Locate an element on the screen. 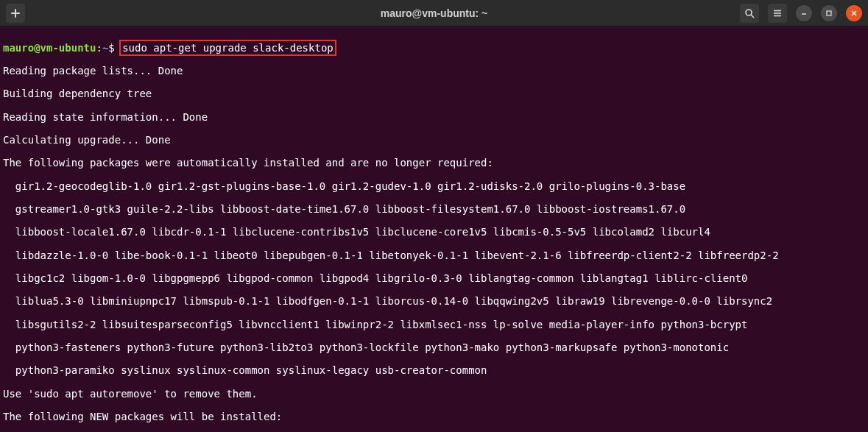 This screenshot has width=868, height=432. output-line: Calculating upgrade... Done is located at coordinates (434, 141).